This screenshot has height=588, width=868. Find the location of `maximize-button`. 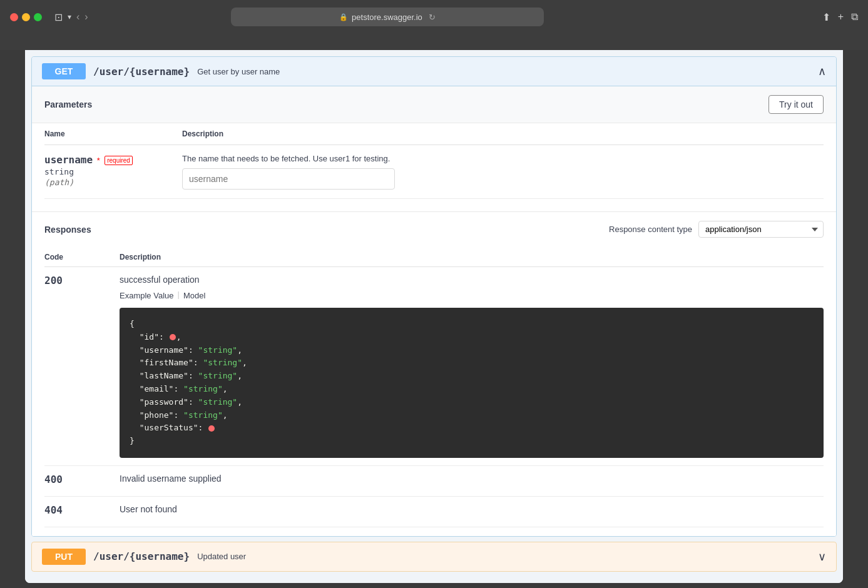

maximize-button is located at coordinates (38, 18).